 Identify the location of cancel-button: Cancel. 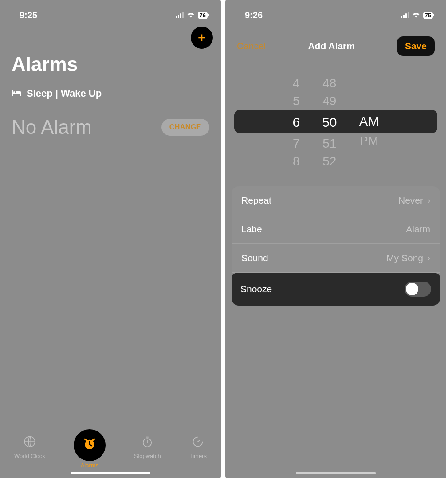
(251, 46).